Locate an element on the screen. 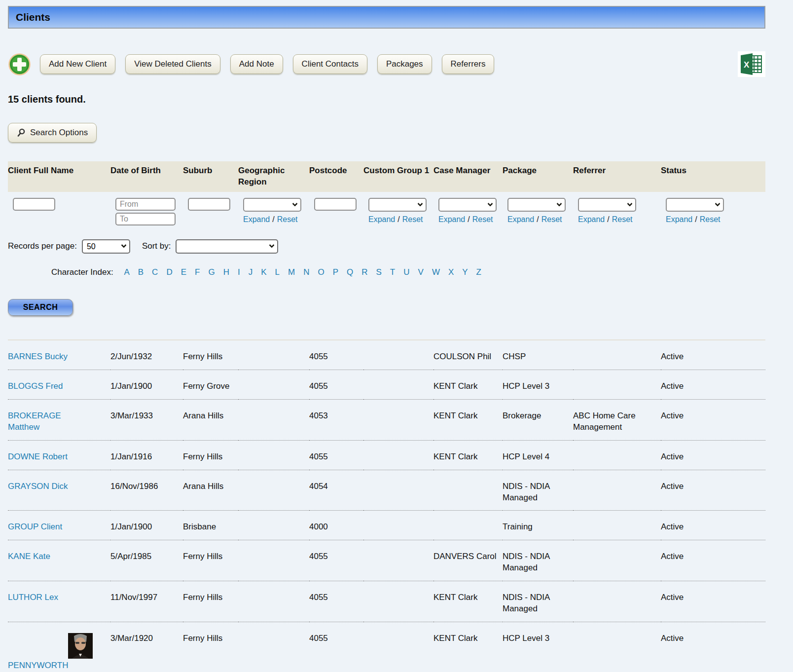  filter-geographic-region-expand-link: Expand is located at coordinates (256, 219).